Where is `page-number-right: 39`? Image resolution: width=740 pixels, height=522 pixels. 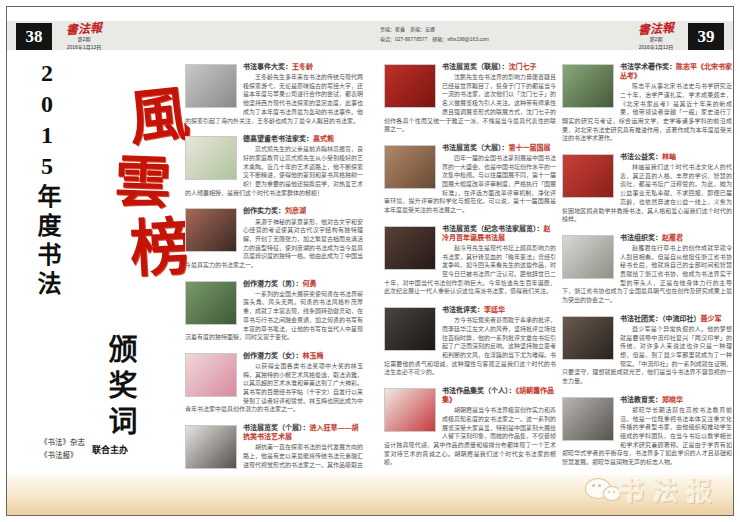 page-number-right: 39 is located at coordinates (706, 36).